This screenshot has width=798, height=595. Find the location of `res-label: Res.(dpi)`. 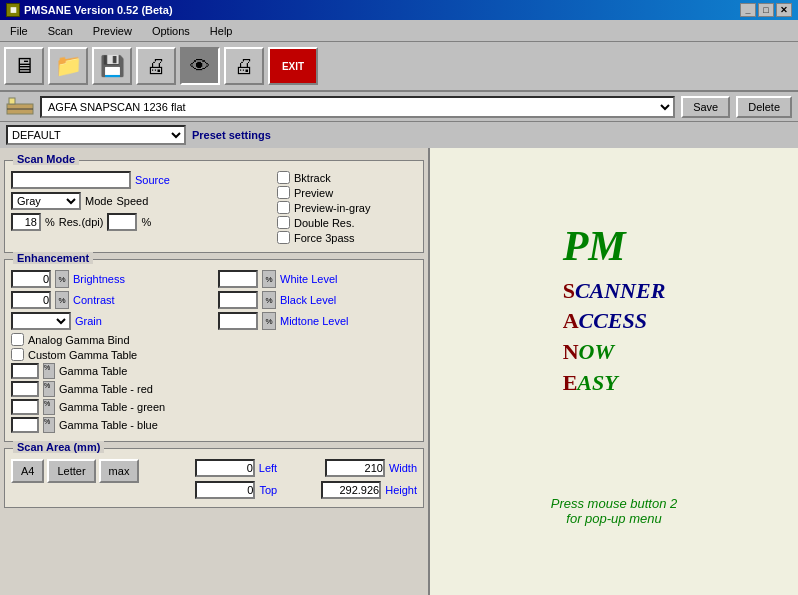

res-label: Res.(dpi) is located at coordinates (82, 222).